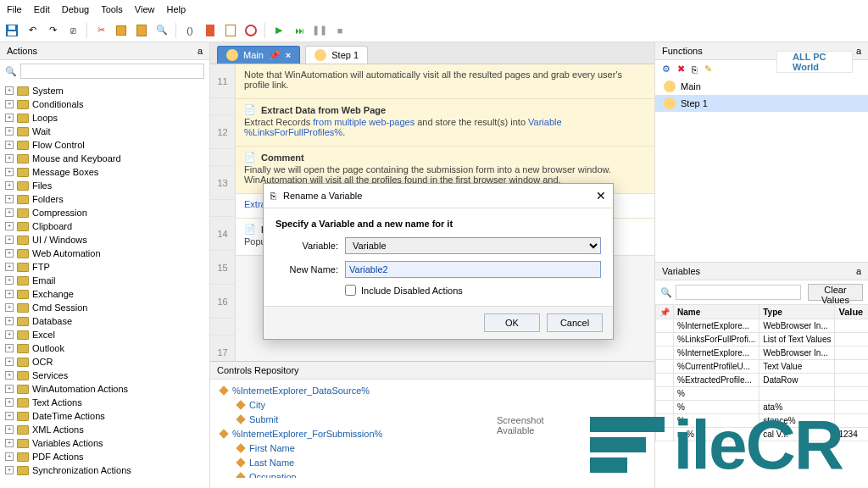 The image size is (868, 488). Describe the element at coordinates (709, 69) in the screenshot. I see `edit-icon: ✎` at that location.